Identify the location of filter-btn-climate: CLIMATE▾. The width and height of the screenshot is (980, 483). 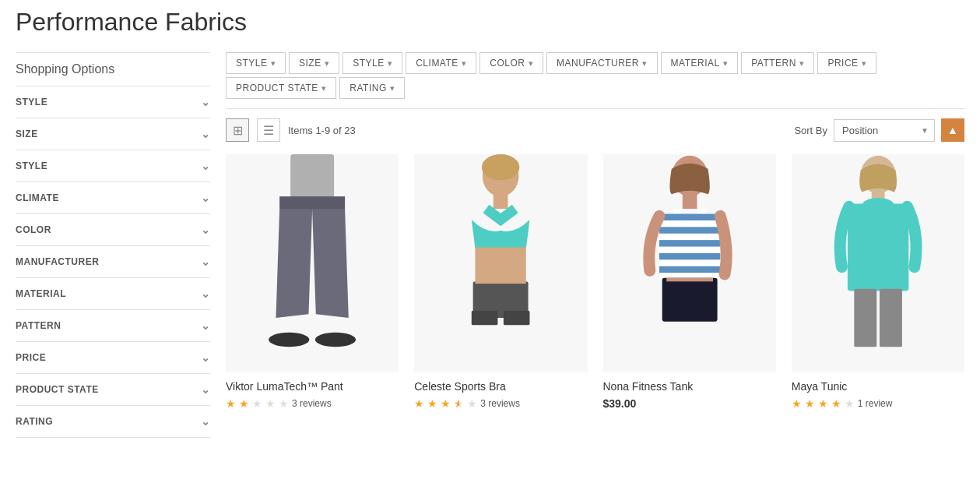
(441, 63).